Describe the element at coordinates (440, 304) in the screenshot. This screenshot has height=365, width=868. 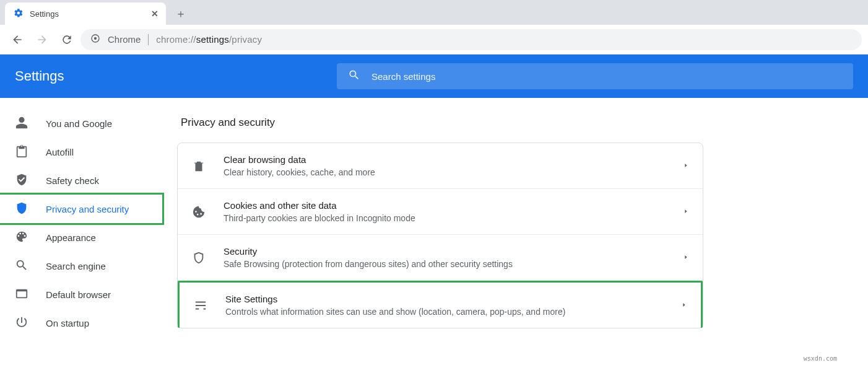
I see `row-site-settings: Site Settings Controls what information …` at that location.